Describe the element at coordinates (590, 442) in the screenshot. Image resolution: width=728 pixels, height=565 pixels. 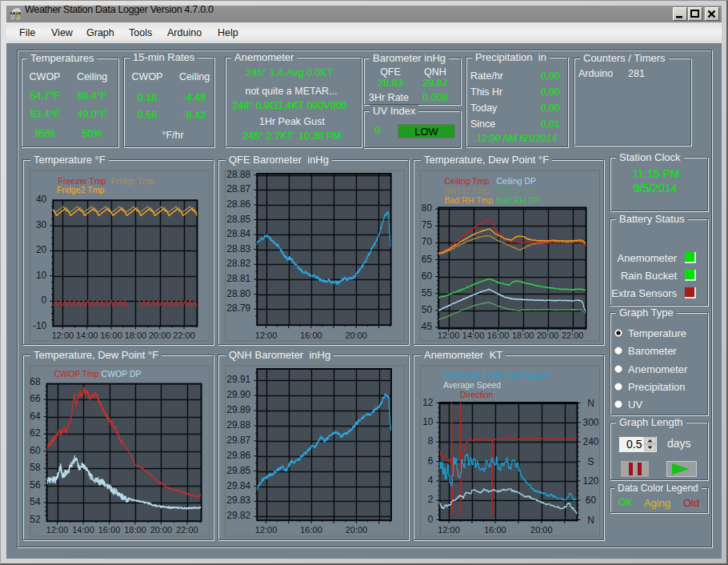
I see `svg-text: 240` at that location.